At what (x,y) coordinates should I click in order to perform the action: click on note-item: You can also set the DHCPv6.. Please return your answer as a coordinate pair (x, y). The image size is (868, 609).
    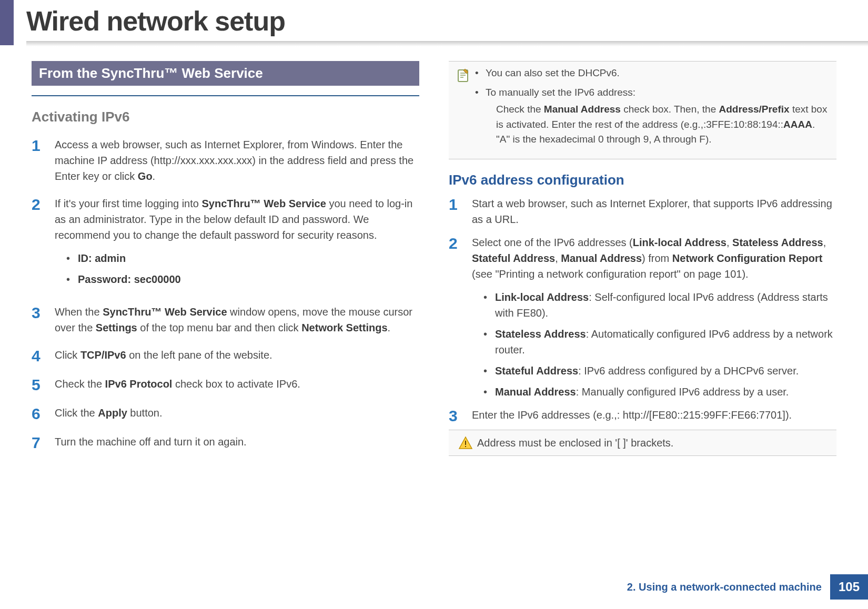
    Looking at the image, I should click on (653, 74).